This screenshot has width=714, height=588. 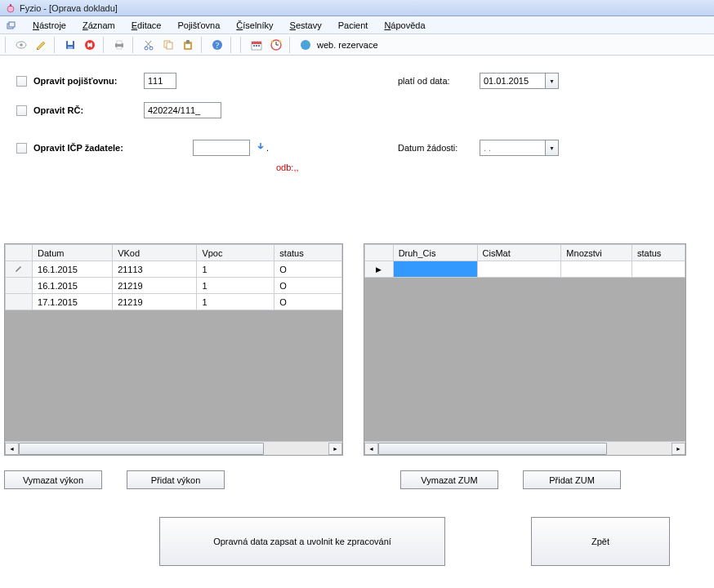 I want to click on table-row: 16.1.2015211131O, so click(x=174, y=270).